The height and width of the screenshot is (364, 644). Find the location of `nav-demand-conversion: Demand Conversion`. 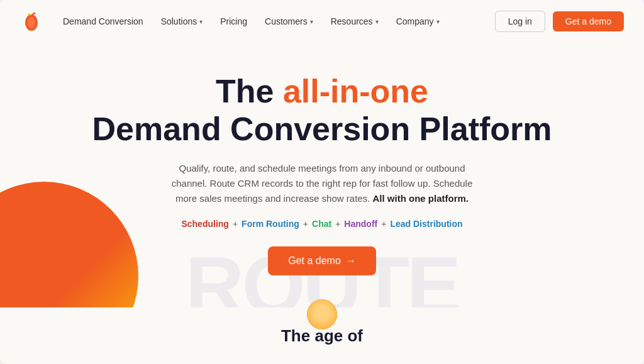

nav-demand-conversion: Demand Conversion is located at coordinates (103, 21).